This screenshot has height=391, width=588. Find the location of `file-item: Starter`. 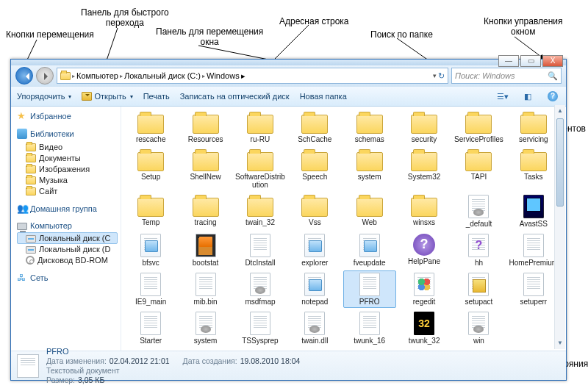

file-item: Starter is located at coordinates (151, 328).